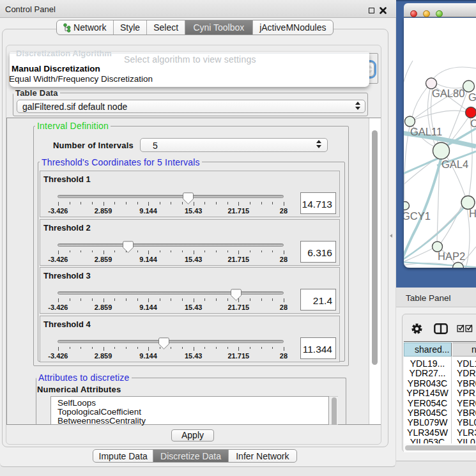 The height and width of the screenshot is (476, 476). What do you see at coordinates (455, 164) in the screenshot?
I see `svg-text: GAL4` at bounding box center [455, 164].